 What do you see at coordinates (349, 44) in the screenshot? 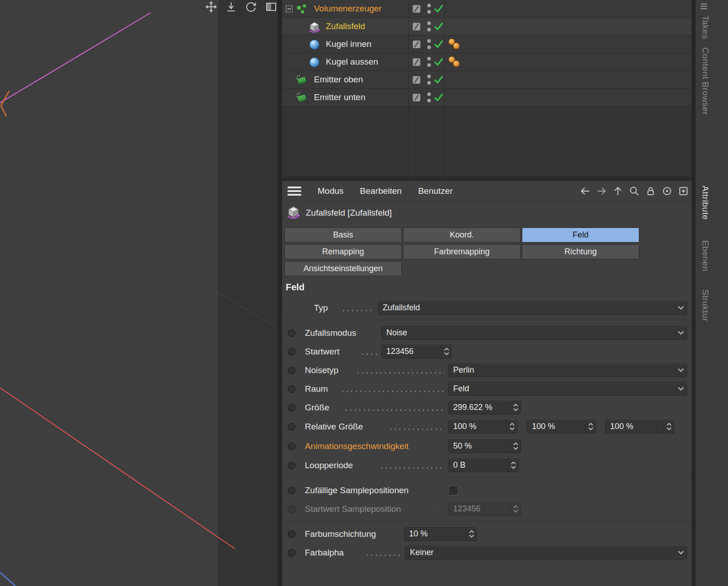
I see `object-label: Kugel innen` at bounding box center [349, 44].